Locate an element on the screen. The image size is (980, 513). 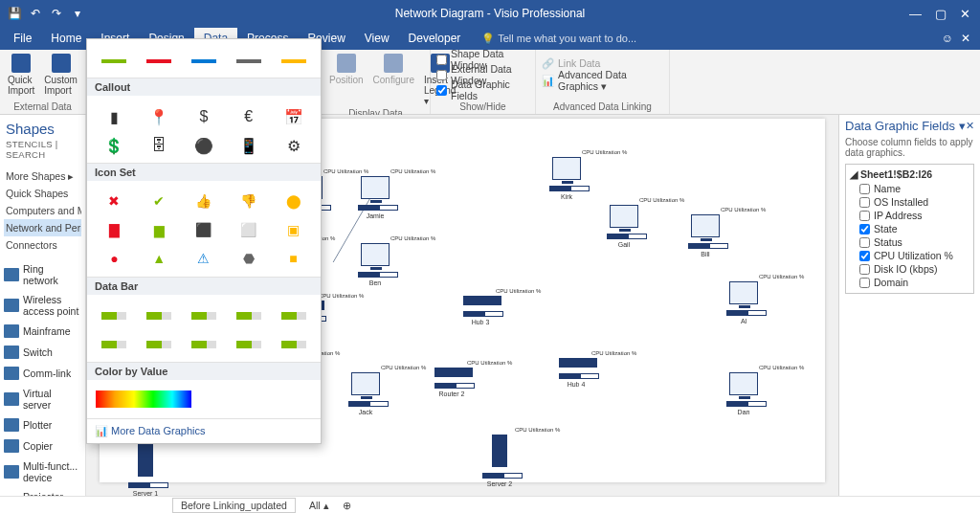
link-data-button: 🔗 Link Data is located at coordinates (570, 63).